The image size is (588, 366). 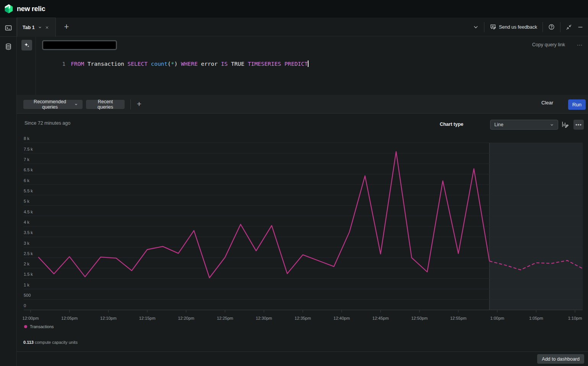 What do you see at coordinates (40, 28) in the screenshot?
I see `tab-chevron-down-icon` at bounding box center [40, 28].